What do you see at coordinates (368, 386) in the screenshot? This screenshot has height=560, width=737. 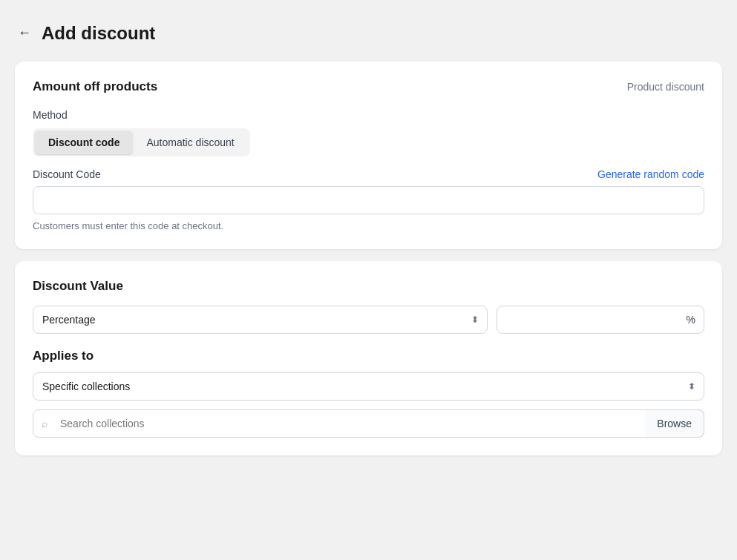 I see `applies-to-select-wrapper: Specific collections Specific products A…` at bounding box center [368, 386].